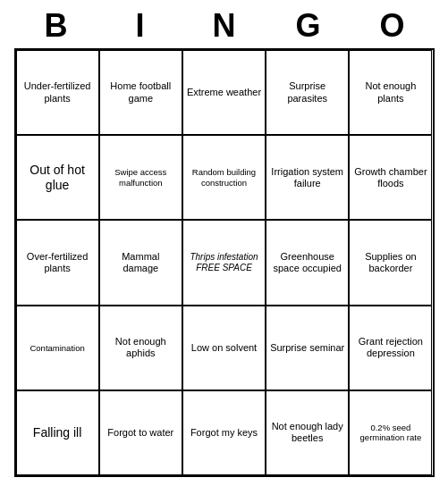  What do you see at coordinates (308, 263) in the screenshot?
I see `bingo-cell-13: Greenhouse space occupied` at bounding box center [308, 263].